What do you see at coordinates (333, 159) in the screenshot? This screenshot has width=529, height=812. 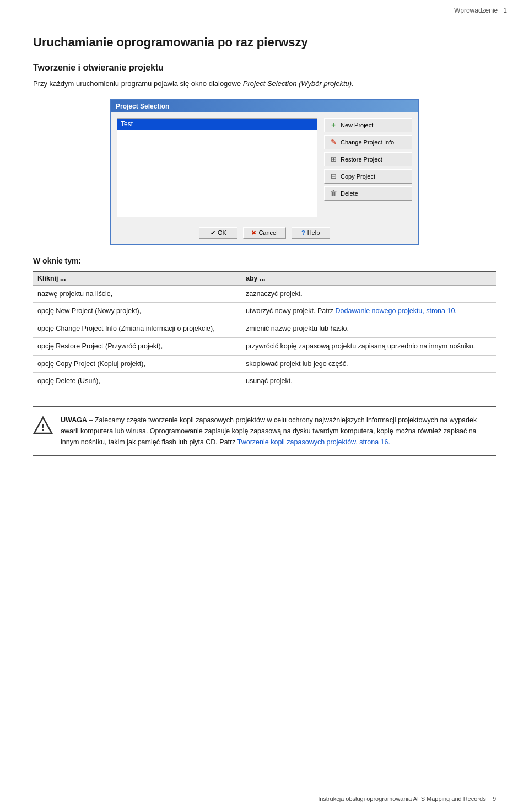 I see `restore-icon: ⊞` at bounding box center [333, 159].